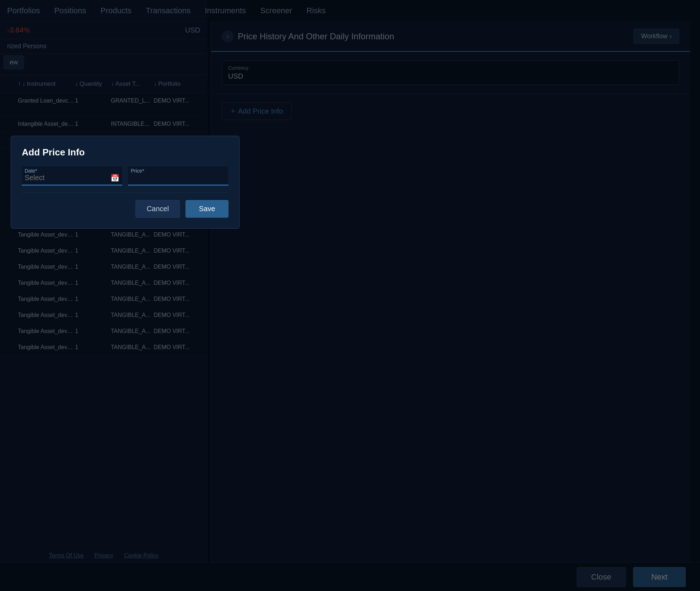 The width and height of the screenshot is (700, 591). Describe the element at coordinates (125, 176) in the screenshot. I see `modal-fields: Date* 📅 Price*` at that location.